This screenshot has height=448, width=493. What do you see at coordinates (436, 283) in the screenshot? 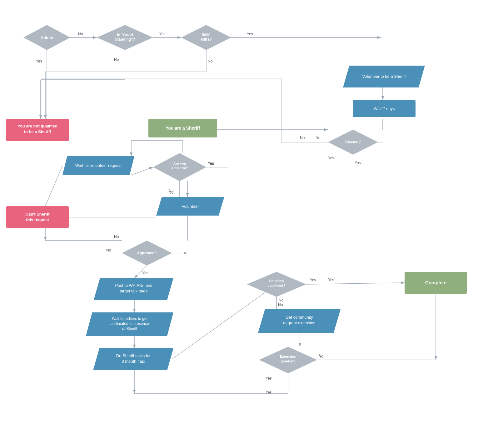
I see `complete-rect: Complete` at bounding box center [436, 283].